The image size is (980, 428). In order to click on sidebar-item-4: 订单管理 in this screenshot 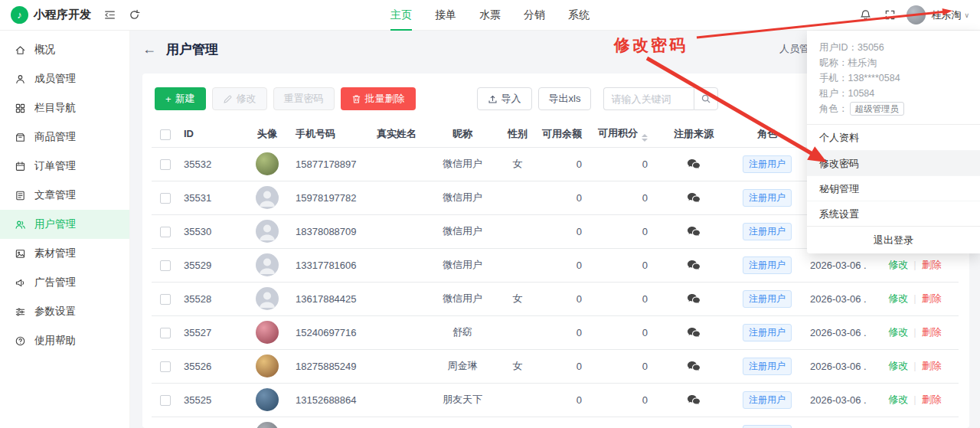, I will do `click(64, 166)`.